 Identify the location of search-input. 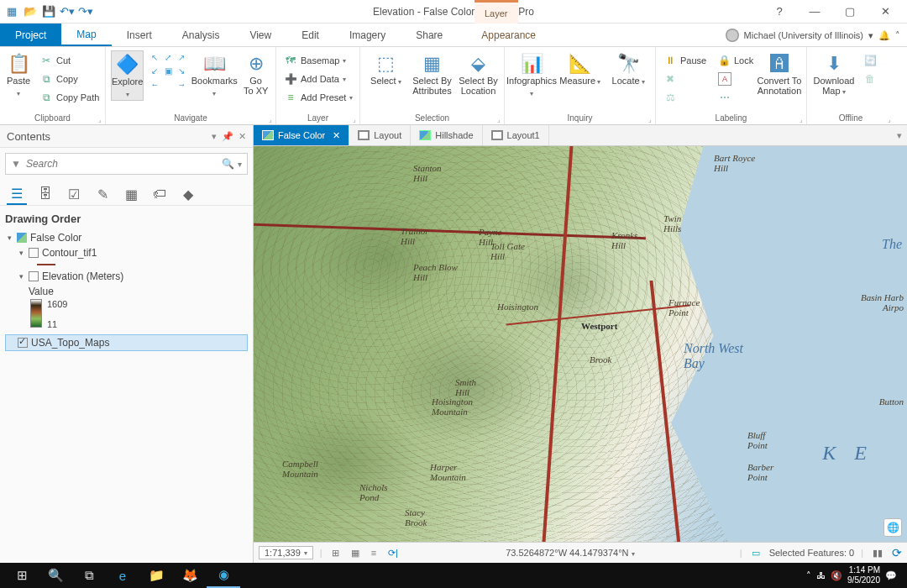
(124, 164).